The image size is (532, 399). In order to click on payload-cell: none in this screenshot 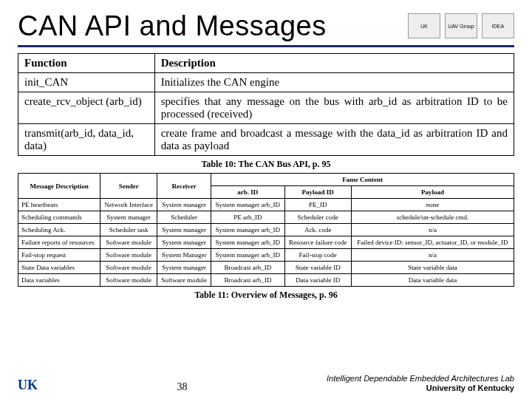, I will do `click(432, 205)`.